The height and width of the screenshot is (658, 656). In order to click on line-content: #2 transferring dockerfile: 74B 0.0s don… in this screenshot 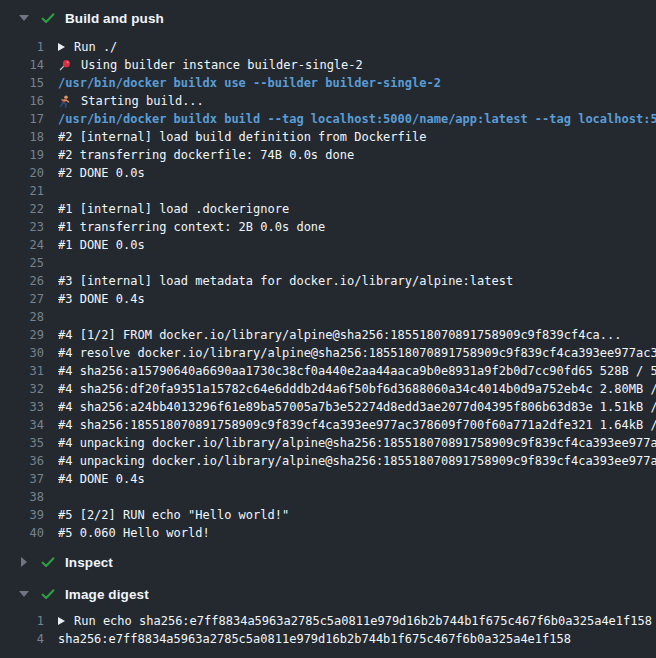, I will do `click(357, 155)`.